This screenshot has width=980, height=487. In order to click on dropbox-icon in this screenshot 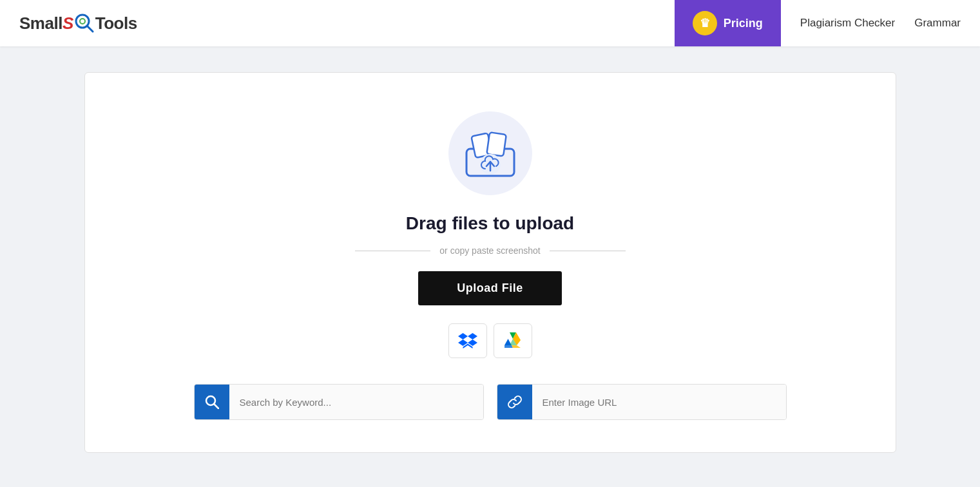, I will do `click(468, 341)`.